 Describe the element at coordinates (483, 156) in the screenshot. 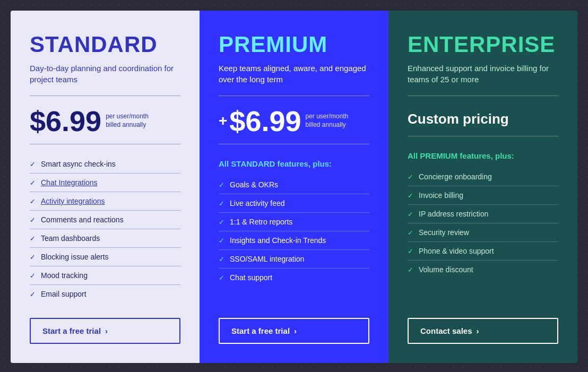

I see `enterprise-features-header: All PREMIUM features, plus:` at that location.